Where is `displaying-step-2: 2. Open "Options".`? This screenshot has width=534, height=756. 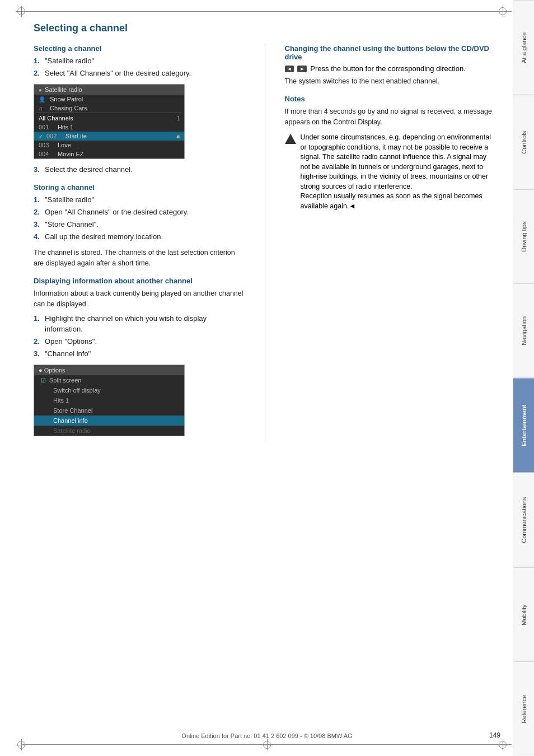
displaying-step-2: 2. Open "Options". is located at coordinates (139, 342).